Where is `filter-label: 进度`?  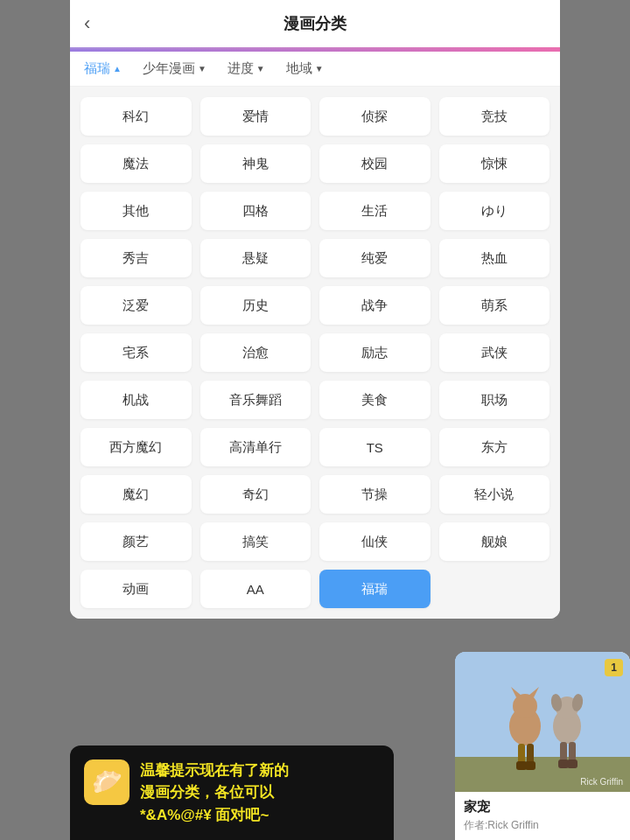
filter-label: 进度 is located at coordinates (241, 68).